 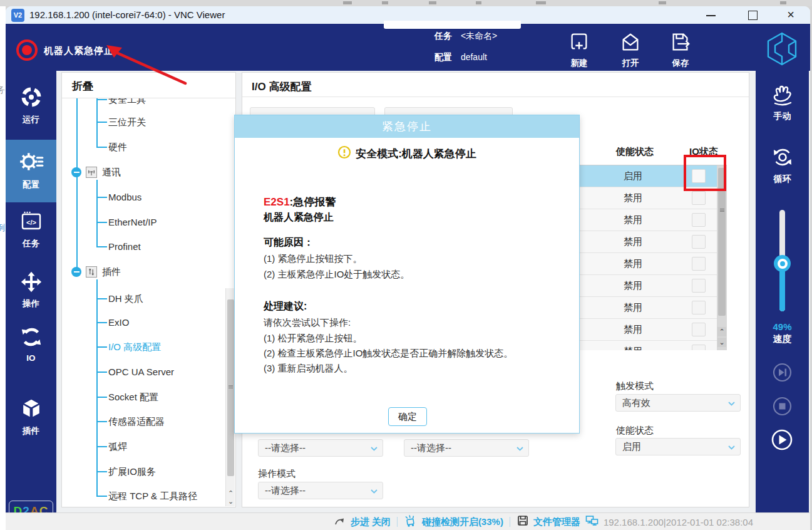 What do you see at coordinates (133, 222) in the screenshot?
I see `tree-item-ethernet-ip: EtherNet/IP` at bounding box center [133, 222].